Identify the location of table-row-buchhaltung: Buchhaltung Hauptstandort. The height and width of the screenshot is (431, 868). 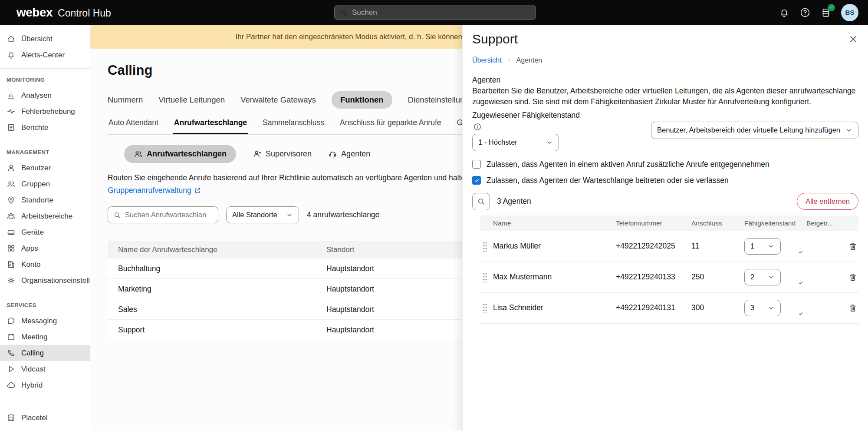
(285, 269).